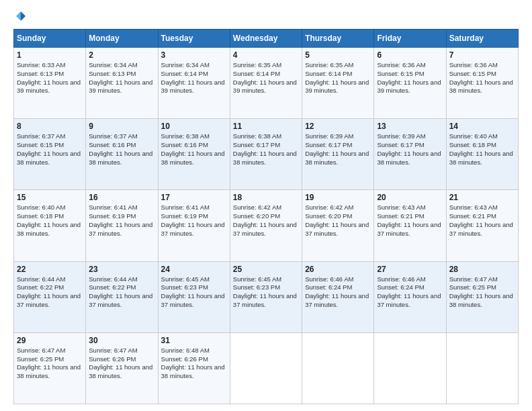 This screenshot has width=532, height=411. What do you see at coordinates (50, 197) in the screenshot?
I see `day-number: 15` at bounding box center [50, 197].